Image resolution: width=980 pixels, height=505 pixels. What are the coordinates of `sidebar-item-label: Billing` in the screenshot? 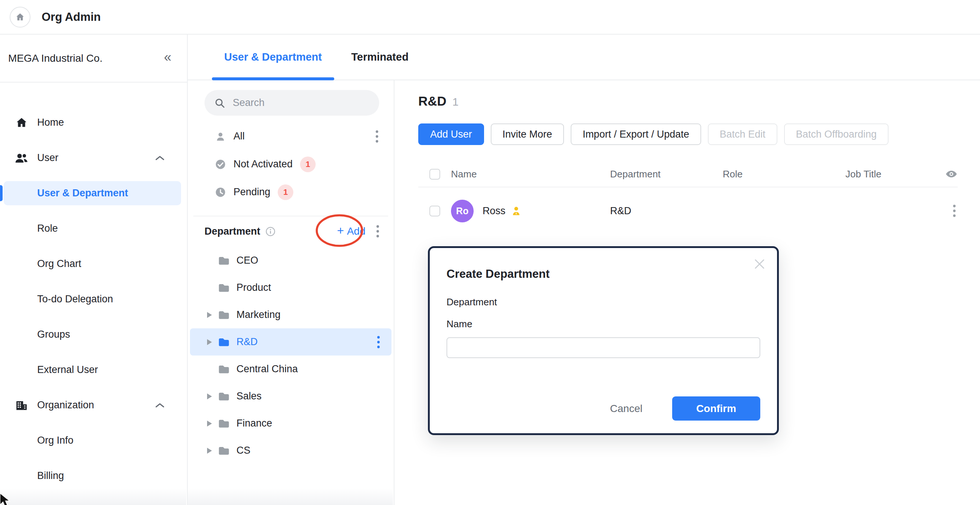 It's located at (51, 476).